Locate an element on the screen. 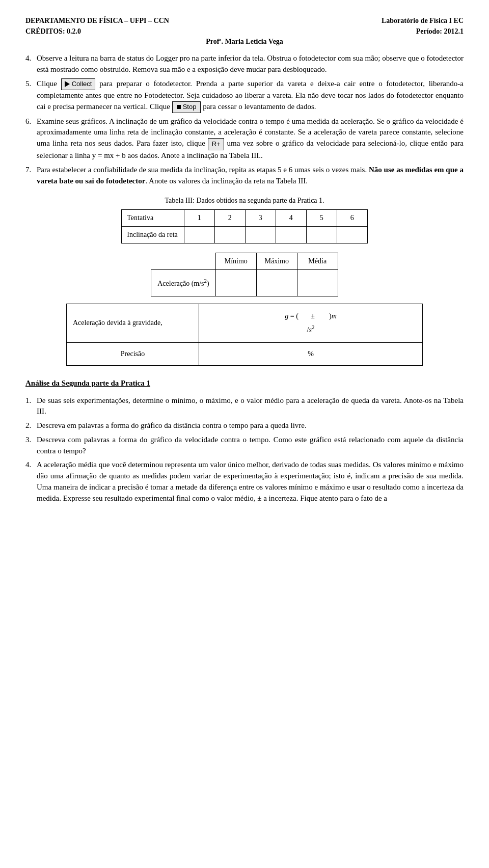 This screenshot has height=868, width=489. step-6-text: Examine seus gráficos. A inclinação de u… is located at coordinates (250, 139).